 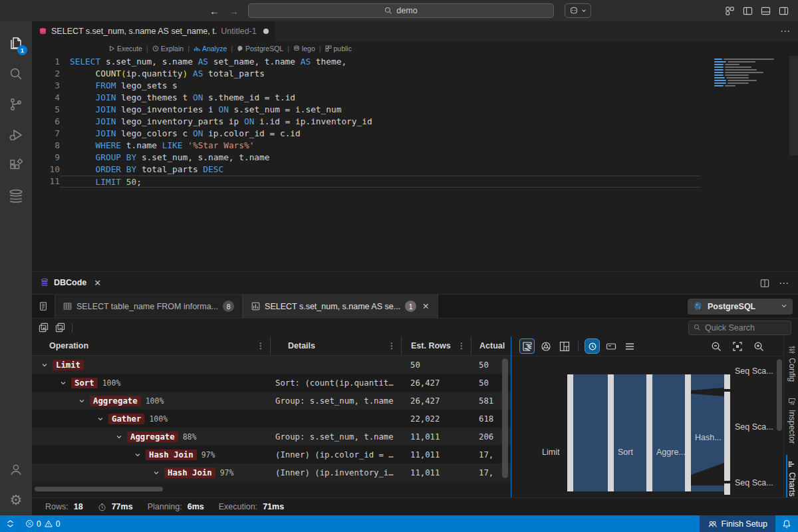 What do you see at coordinates (791, 420) in the screenshot?
I see `rail-tab-inspector: Inspector` at bounding box center [791, 420].